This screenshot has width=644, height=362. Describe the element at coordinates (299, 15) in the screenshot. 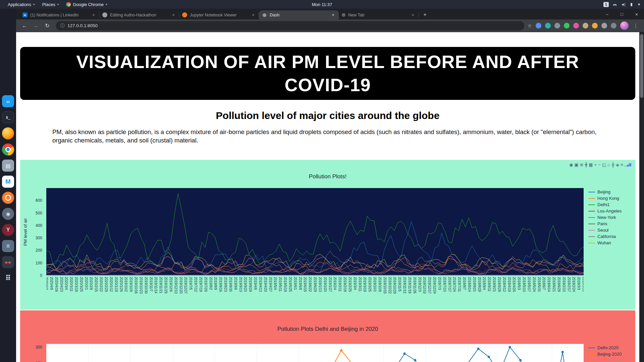

I see `browser-tab: Dash×` at that location.